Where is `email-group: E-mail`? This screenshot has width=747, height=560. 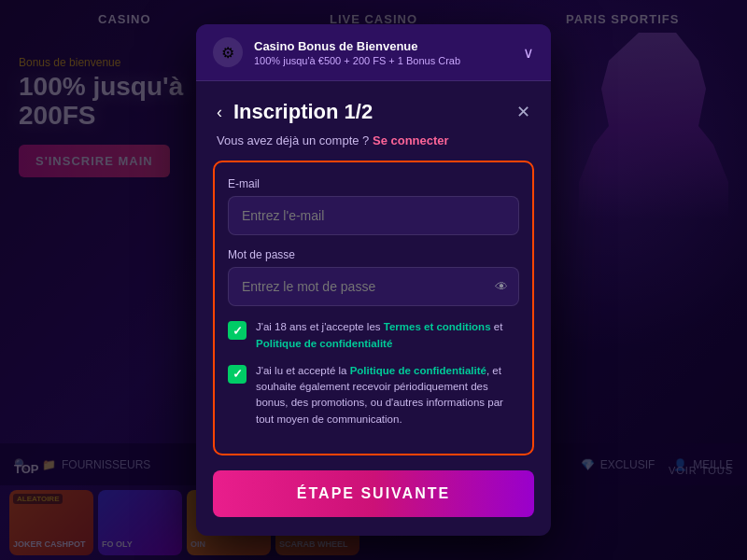
email-group: E-mail is located at coordinates (374, 206).